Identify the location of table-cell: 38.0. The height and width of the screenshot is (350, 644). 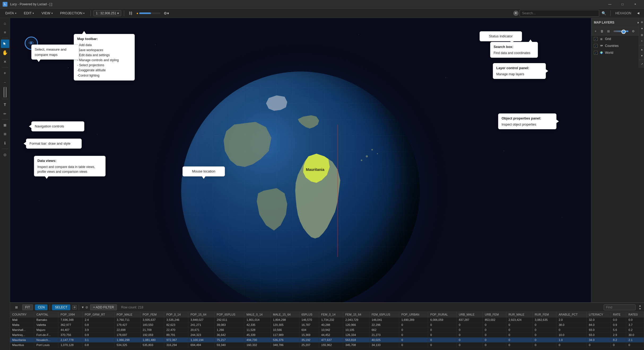
(572, 325).